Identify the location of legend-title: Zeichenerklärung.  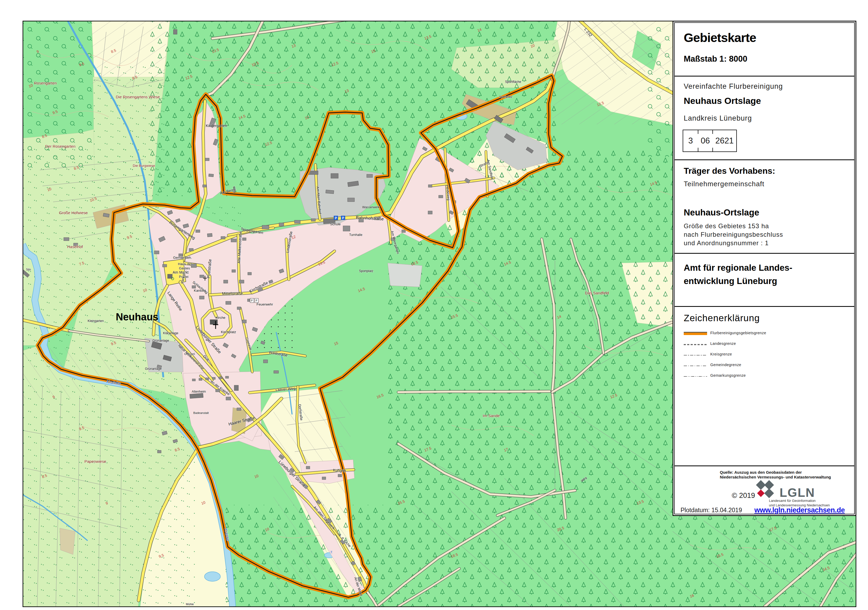
(722, 318).